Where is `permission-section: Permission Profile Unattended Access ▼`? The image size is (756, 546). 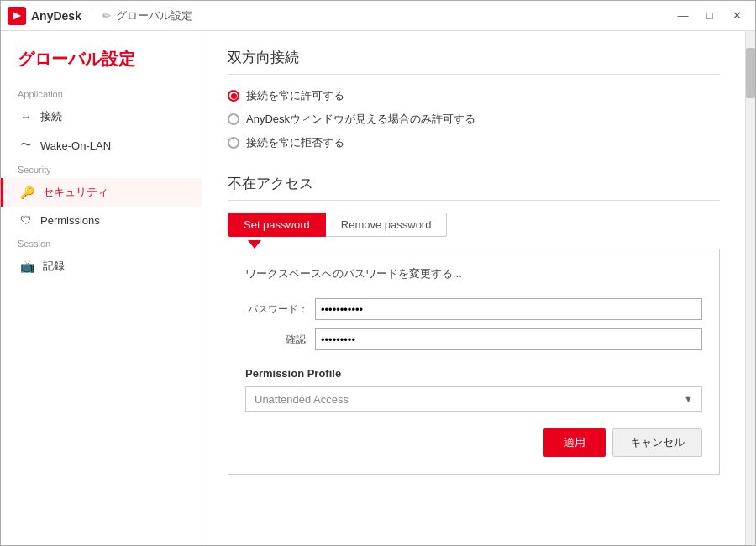 permission-section: Permission Profile Unattended Access ▼ is located at coordinates (474, 390).